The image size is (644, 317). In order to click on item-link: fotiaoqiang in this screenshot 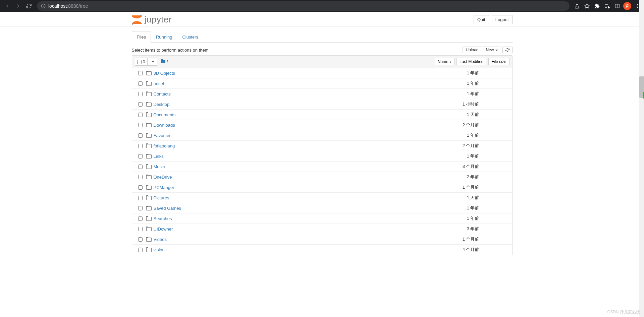, I will do `click(294, 146)`.